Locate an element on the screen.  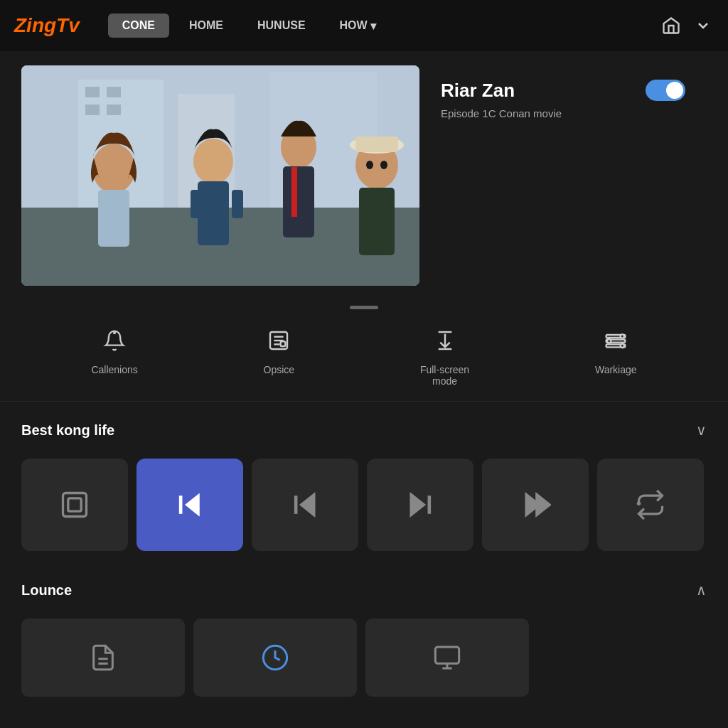
control-box-button is located at coordinates (75, 505).